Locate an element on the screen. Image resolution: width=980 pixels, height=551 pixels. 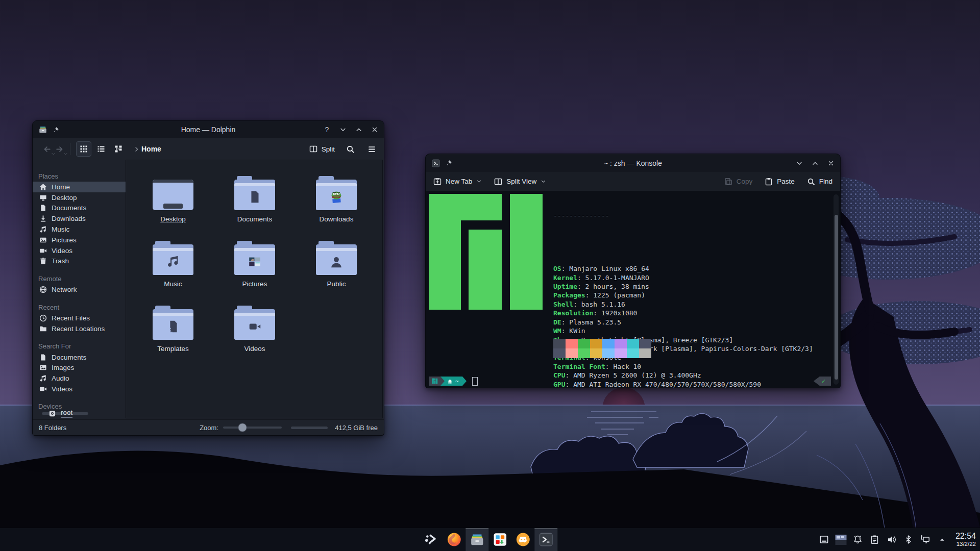
folder-name: Templates is located at coordinates (173, 349).